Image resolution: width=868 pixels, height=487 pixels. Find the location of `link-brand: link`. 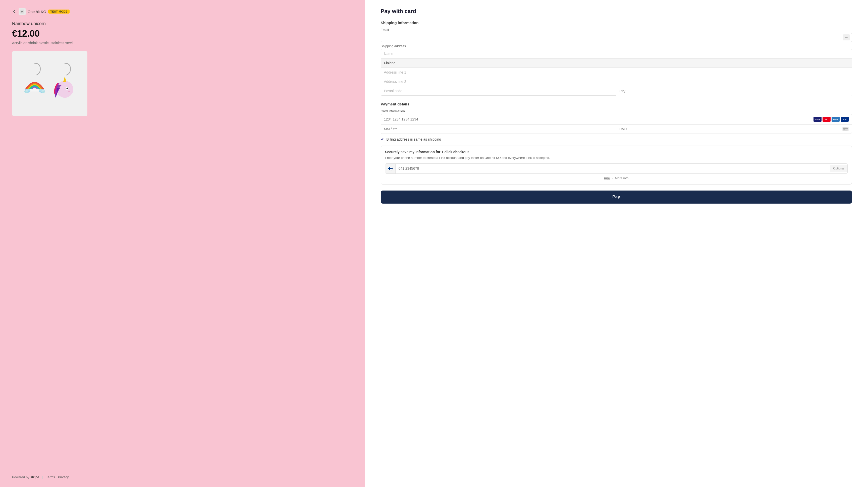

link-brand: link is located at coordinates (607, 178).